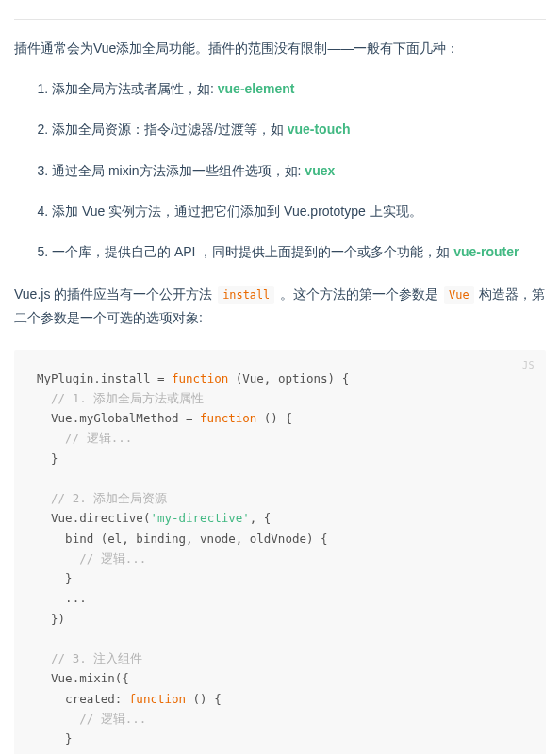 This screenshot has height=754, width=560. What do you see at coordinates (109, 498) in the screenshot?
I see `code-token: // 2. 添加全局资源` at bounding box center [109, 498].